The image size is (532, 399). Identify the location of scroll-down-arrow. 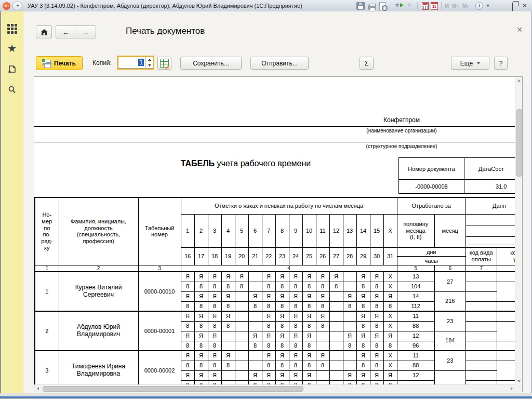
(519, 381).